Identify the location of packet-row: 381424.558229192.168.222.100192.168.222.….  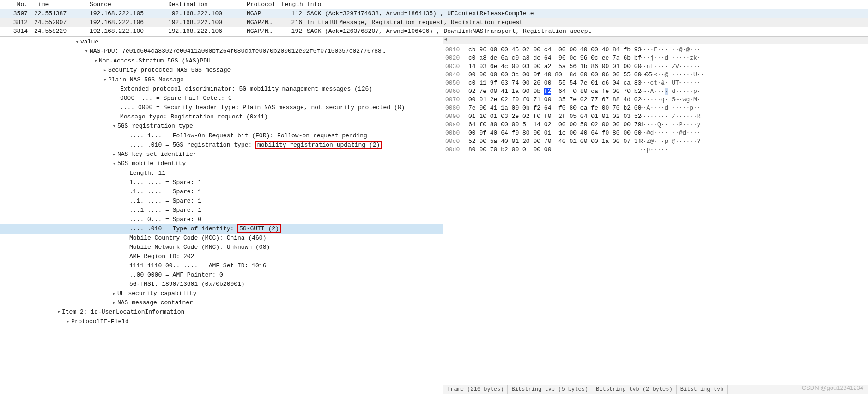
(434, 31).